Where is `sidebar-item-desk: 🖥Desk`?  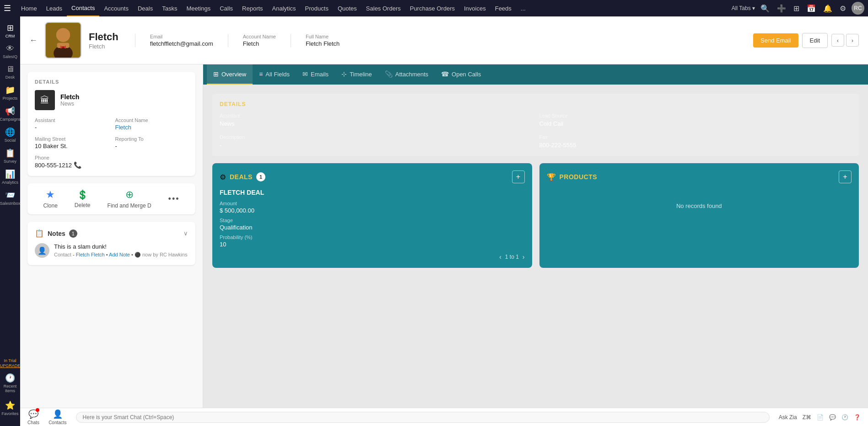 sidebar-item-desk: 🖥Desk is located at coordinates (10, 72).